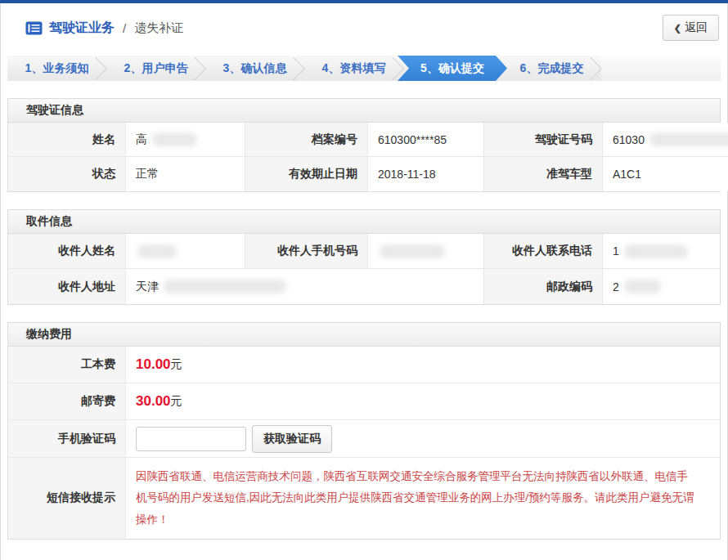 The width and height of the screenshot is (728, 560). Describe the element at coordinates (364, 222) in the screenshot. I see `section-title: 取件信息` at that location.